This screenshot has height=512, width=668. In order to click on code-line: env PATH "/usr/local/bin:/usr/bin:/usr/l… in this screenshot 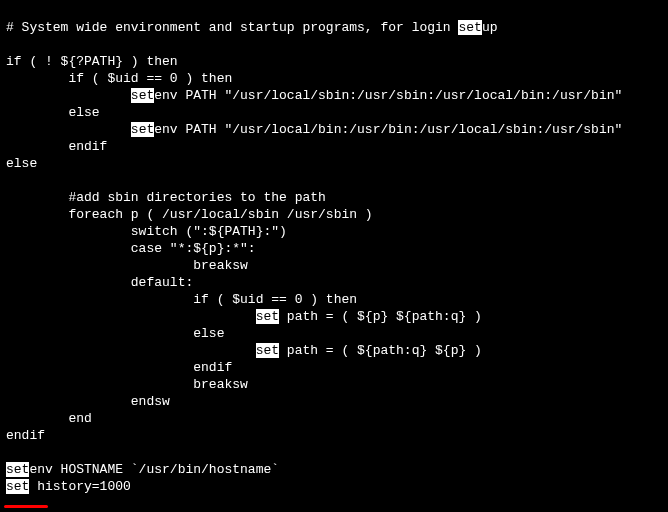, I will do `click(388, 130)`.